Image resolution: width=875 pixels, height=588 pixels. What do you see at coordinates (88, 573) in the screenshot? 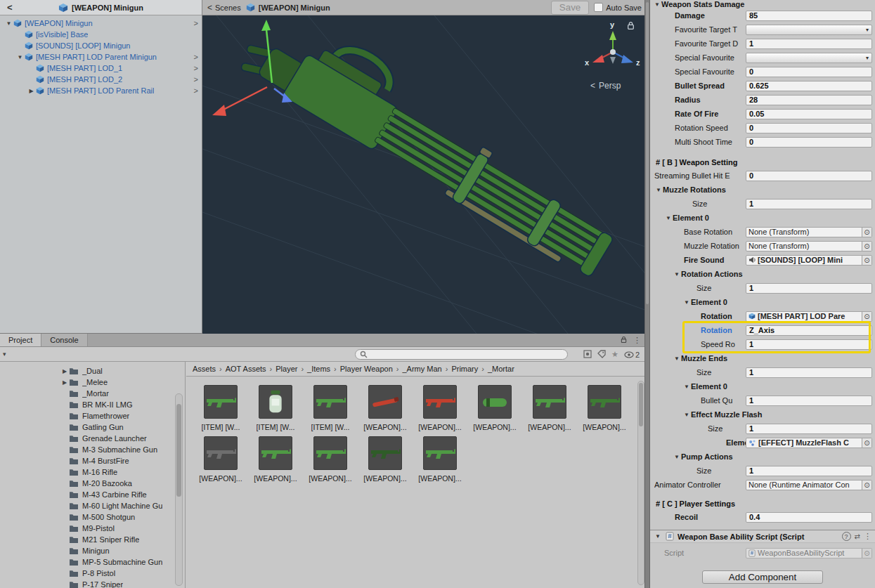
I see `folder-item: P-8 Pistol` at bounding box center [88, 573].